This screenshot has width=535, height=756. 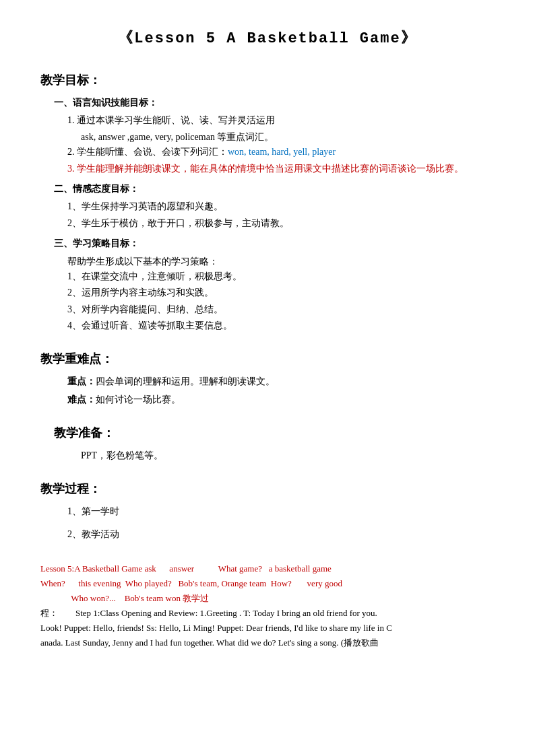 What do you see at coordinates (268, 81) in the screenshot?
I see `teaching-goals-heading: 教学目标：` at bounding box center [268, 81].